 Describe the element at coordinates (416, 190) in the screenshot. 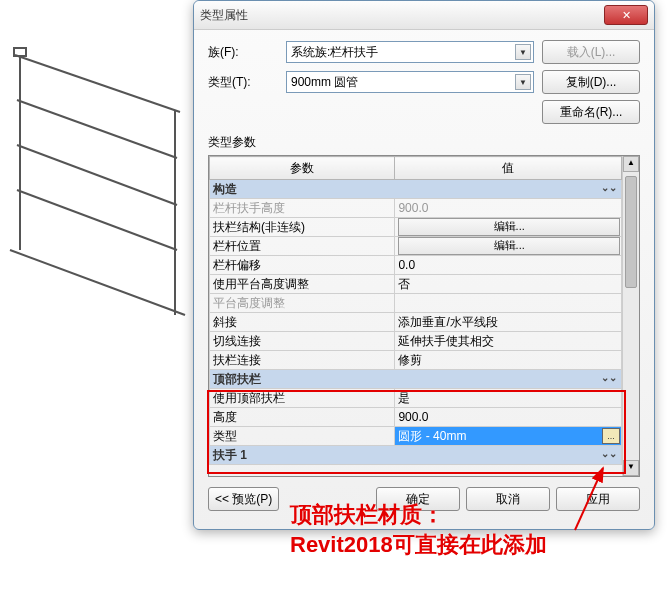

I see `section-construction: 构造⌄⌄` at that location.